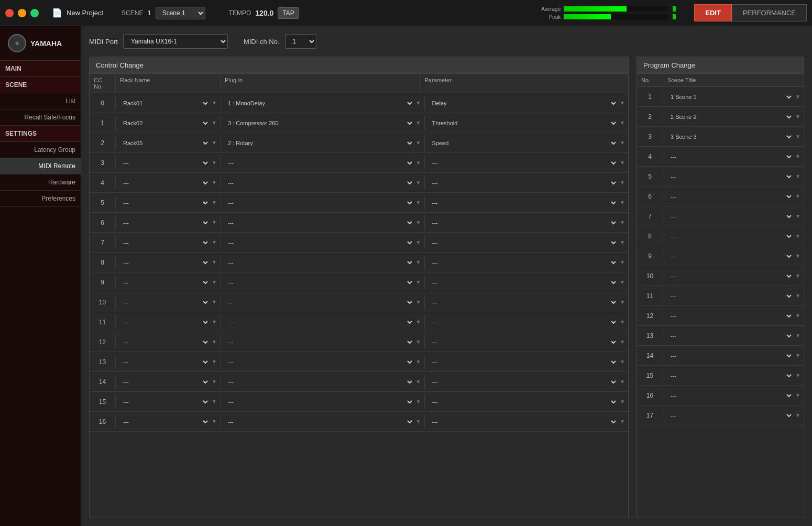 This screenshot has width=812, height=526. What do you see at coordinates (769, 13) in the screenshot?
I see `performance-button: PERFORMANCE` at bounding box center [769, 13].